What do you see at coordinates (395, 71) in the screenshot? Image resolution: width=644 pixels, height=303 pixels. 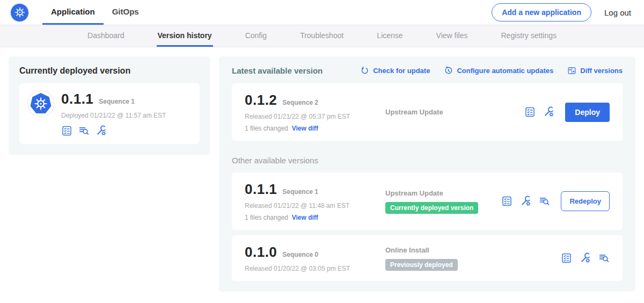 I see `check-for-update-link: Check for update` at bounding box center [395, 71].